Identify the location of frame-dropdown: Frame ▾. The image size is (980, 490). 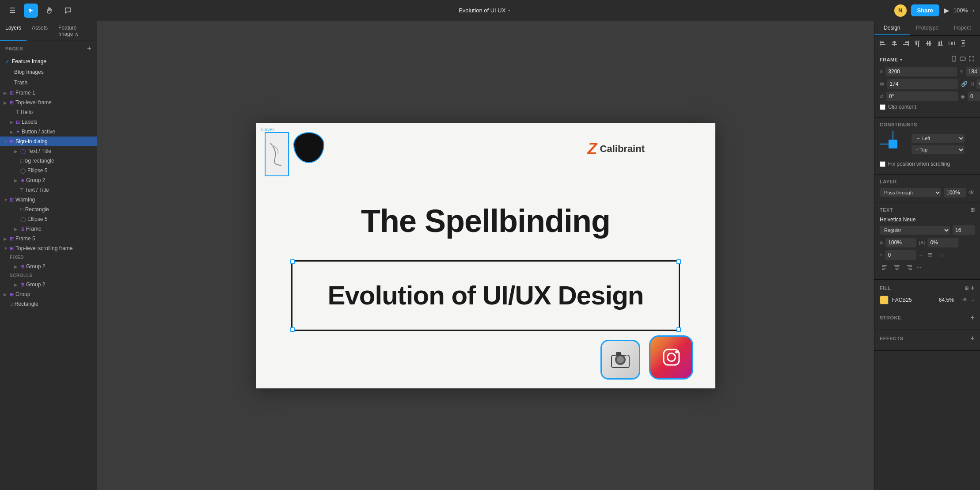
(891, 60).